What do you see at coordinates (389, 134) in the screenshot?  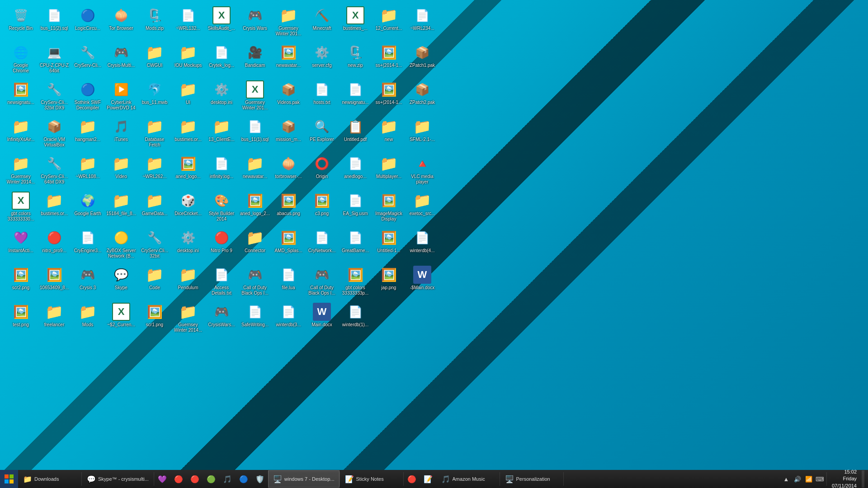 I see `desktop-icon-new-folder: 📁new` at bounding box center [389, 134].